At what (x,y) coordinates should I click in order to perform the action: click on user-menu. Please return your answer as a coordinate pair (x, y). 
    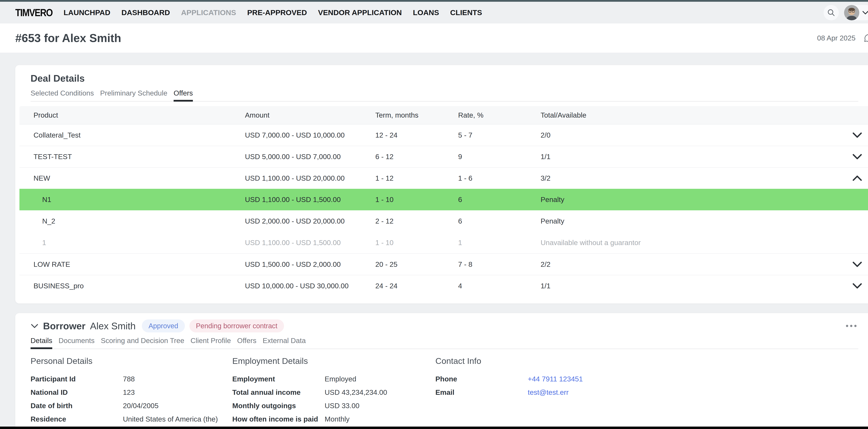
    Looking at the image, I should click on (856, 13).